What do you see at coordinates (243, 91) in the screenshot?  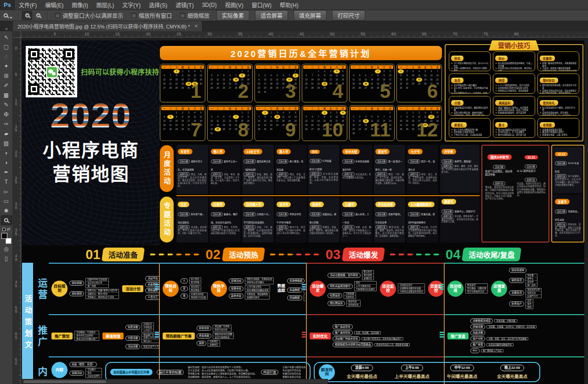 I see `month-numeral: 2` at bounding box center [243, 91].